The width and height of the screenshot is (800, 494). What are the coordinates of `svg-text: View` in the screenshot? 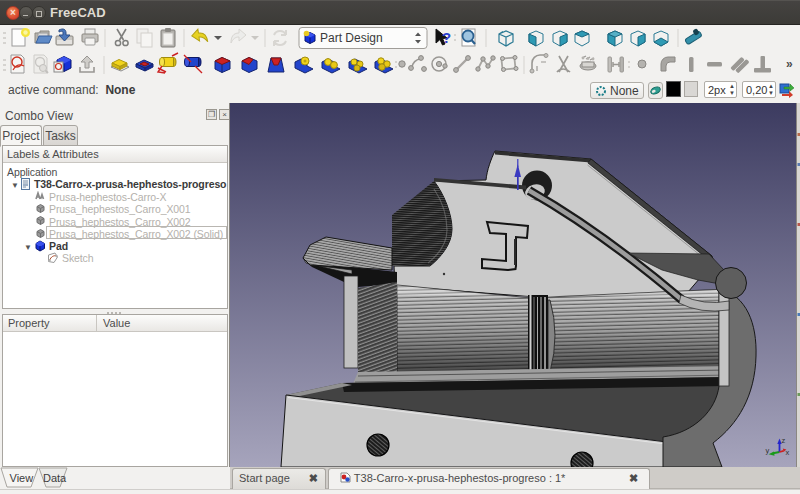 It's located at (22, 478).